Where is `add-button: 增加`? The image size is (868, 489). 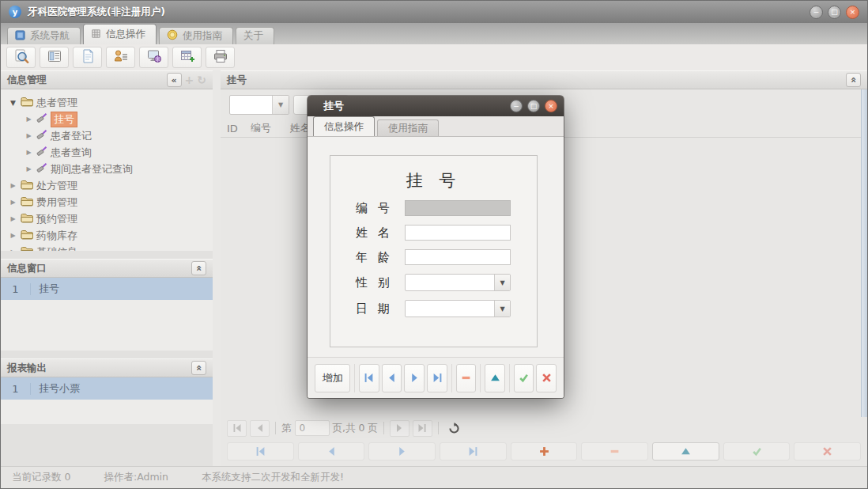 add-button: 增加 is located at coordinates (332, 378).